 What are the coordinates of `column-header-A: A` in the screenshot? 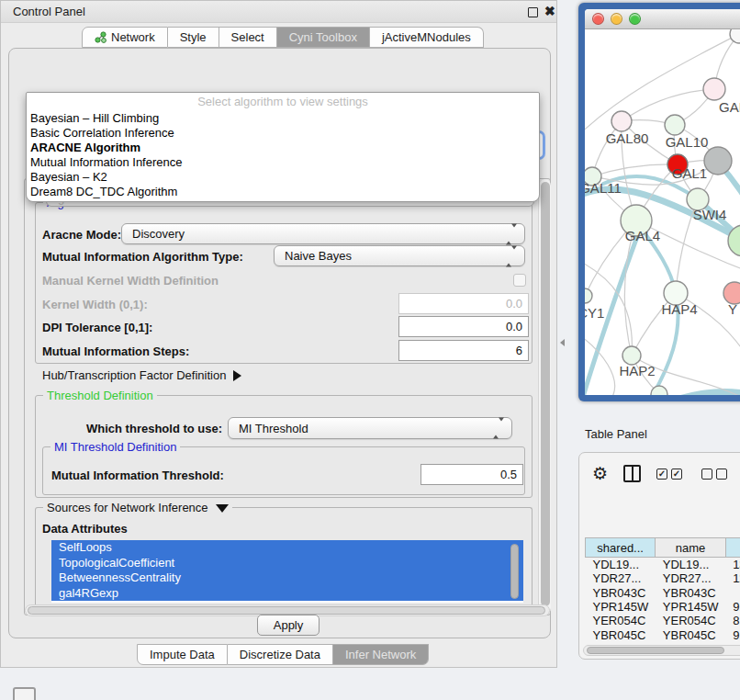 It's located at (733, 548).